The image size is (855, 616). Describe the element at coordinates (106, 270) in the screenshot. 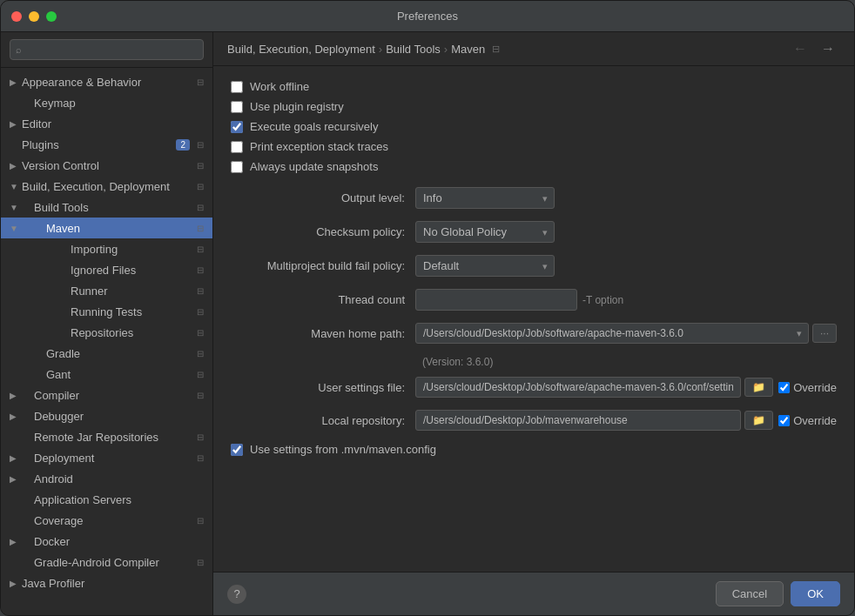

I see `sidebar-item-ignored-files: Ignored Files ⊟` at that location.